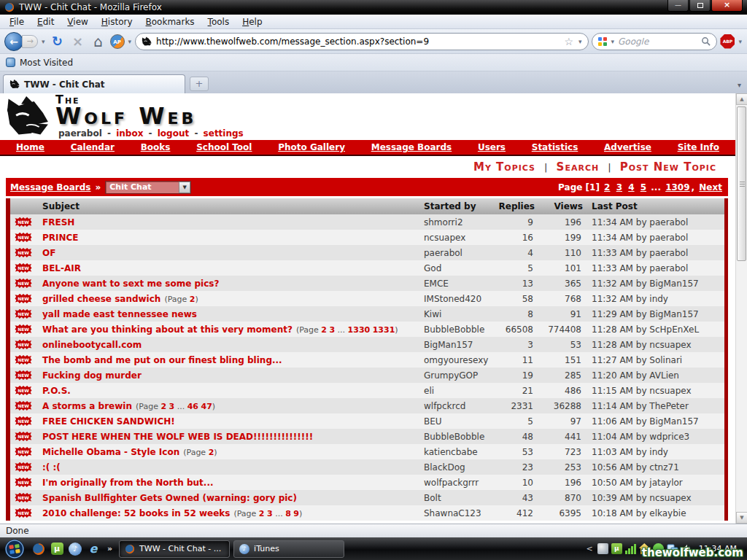 The width and height of the screenshot is (747, 560). I want to click on ap-dropdown-icon: ▾, so click(130, 42).